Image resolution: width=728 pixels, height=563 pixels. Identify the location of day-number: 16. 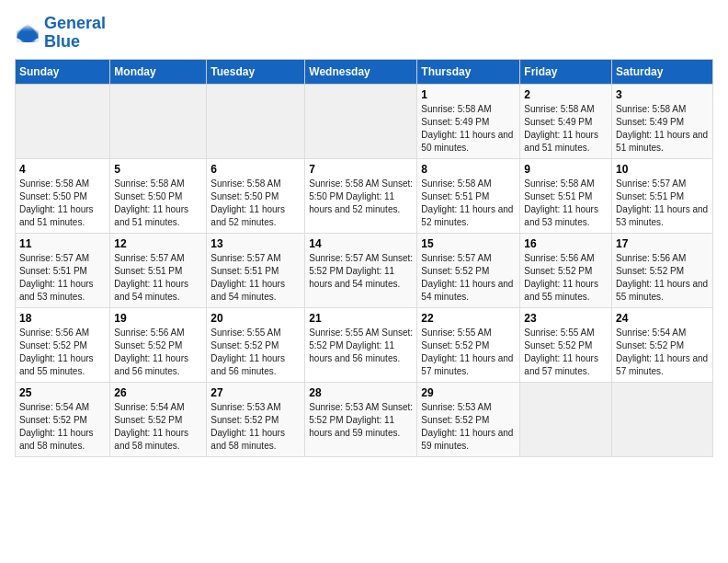
(566, 244).